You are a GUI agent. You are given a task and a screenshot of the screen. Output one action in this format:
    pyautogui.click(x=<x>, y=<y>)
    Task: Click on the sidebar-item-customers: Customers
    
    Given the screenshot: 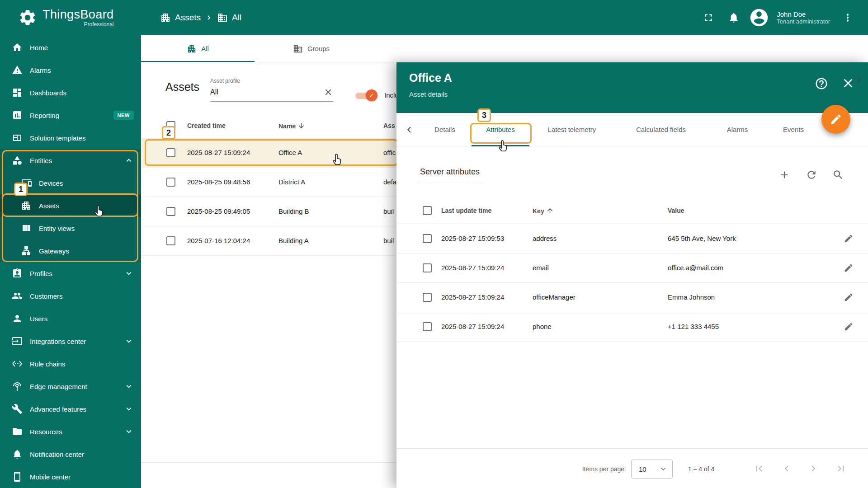 What is the action you would take?
    pyautogui.click(x=71, y=296)
    